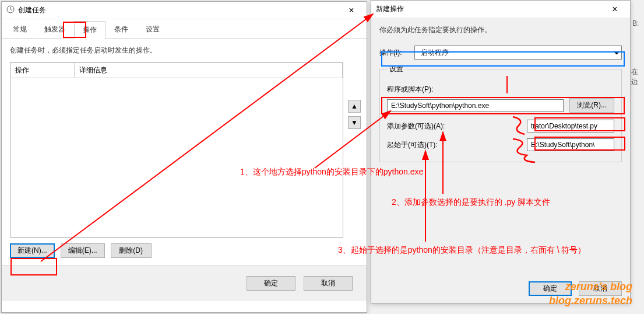 This screenshot has width=644, height=314. Describe the element at coordinates (184, 11) in the screenshot. I see `create-task-titlebar: 创建任务 ×` at that location.